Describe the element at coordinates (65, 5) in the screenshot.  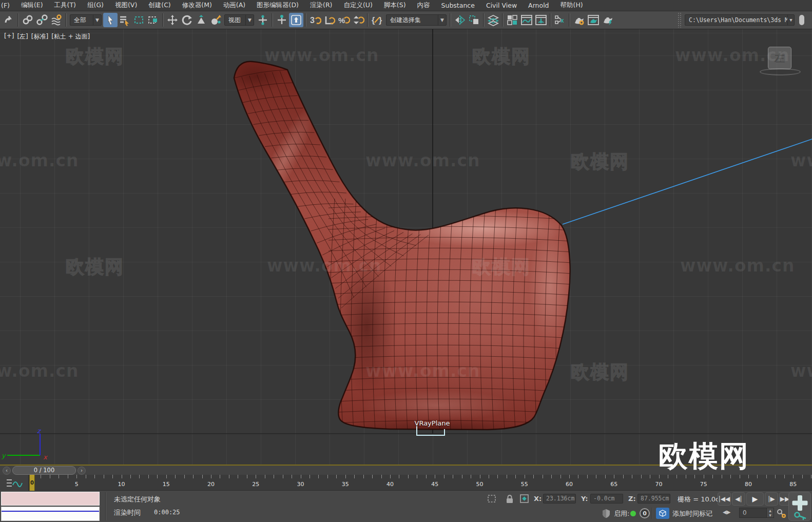
I see `menu-item-2: 工具(T)` at that location.